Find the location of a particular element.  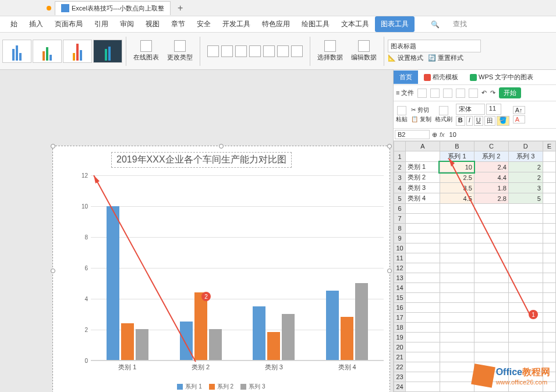

save-icon is located at coordinates (448, 93).